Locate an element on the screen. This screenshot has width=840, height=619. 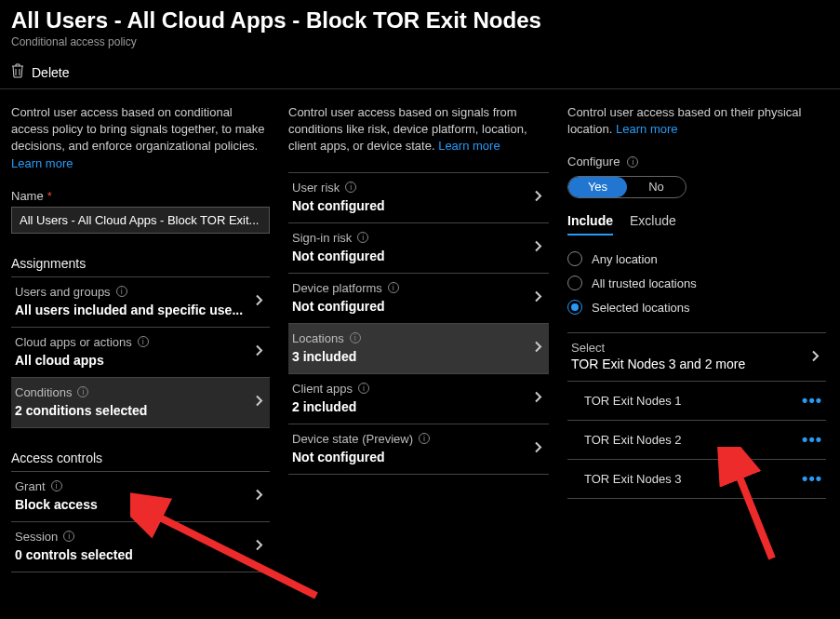
delete-button: Delete is located at coordinates (40, 73).